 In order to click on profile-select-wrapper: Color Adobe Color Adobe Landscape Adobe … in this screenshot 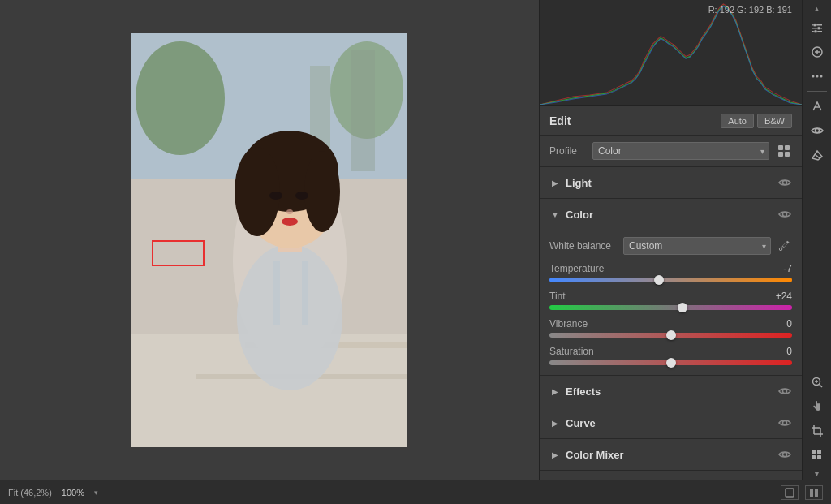, I will do `click(681, 151)`.